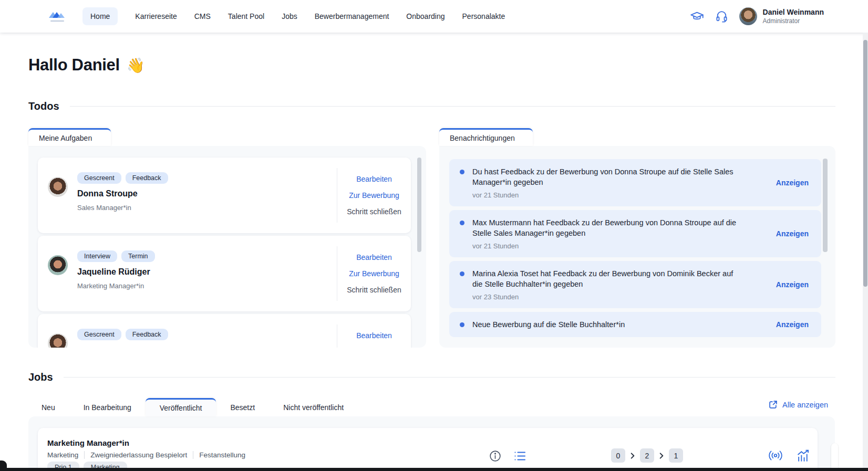 The width and height of the screenshot is (868, 471). I want to click on jobs-tab-nicht-veroeffentlicht: Nicht veröffentlicht, so click(313, 407).